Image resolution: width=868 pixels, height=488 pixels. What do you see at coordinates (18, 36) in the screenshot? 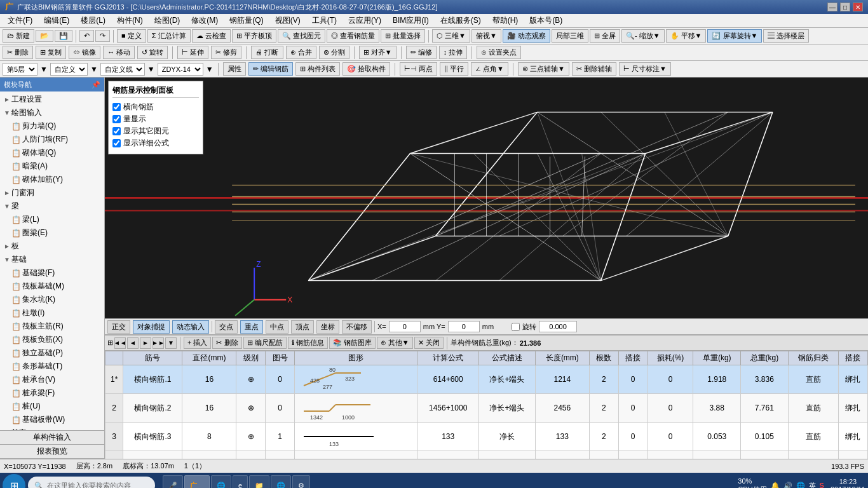
I see `new-btn: 🗁 新建` at bounding box center [18, 36].